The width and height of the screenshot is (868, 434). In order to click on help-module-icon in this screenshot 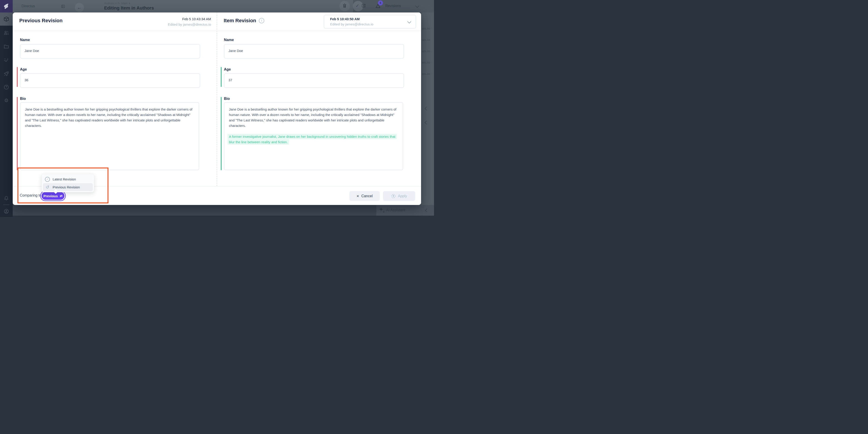, I will do `click(6, 87)`.